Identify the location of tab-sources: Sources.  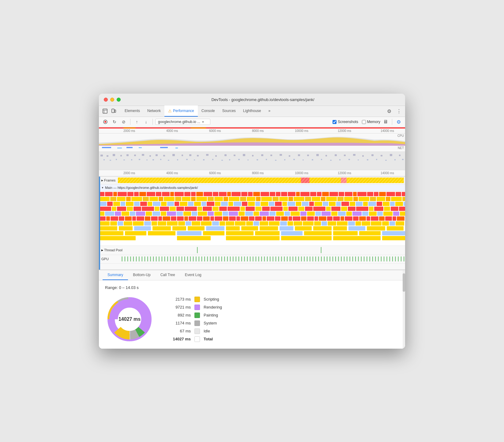
(229, 111).